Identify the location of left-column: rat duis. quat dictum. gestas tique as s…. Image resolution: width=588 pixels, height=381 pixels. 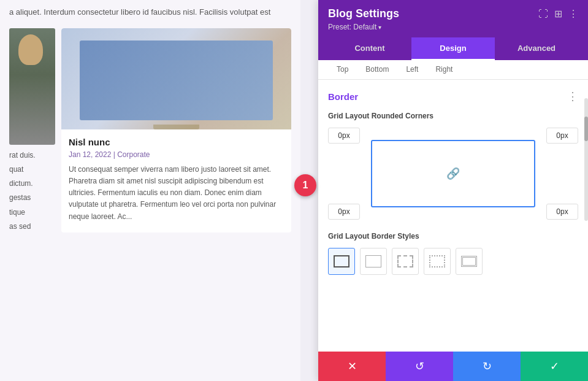
(32, 130).